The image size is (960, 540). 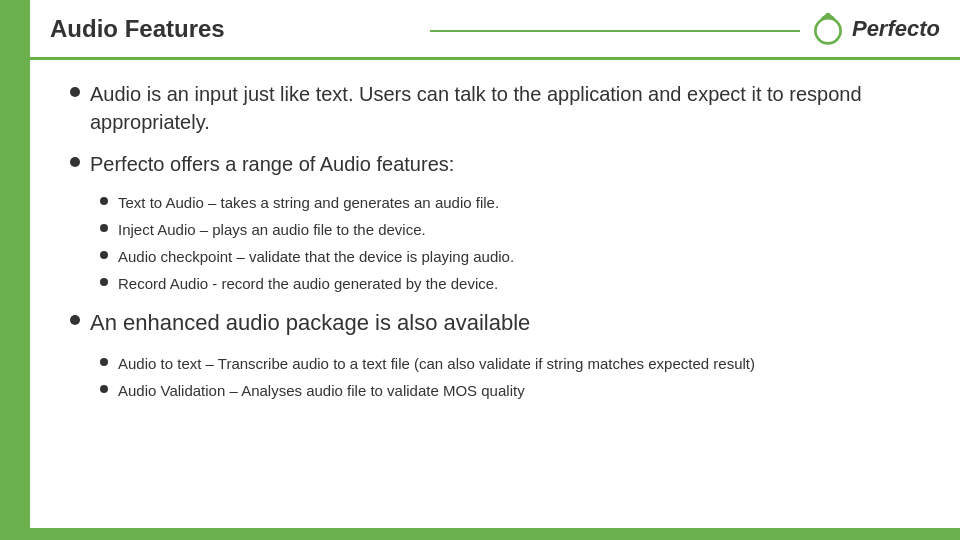 What do you see at coordinates (505, 390) in the screenshot?
I see `sub-bullet2-1: Audio Validation – Analyses audio file t…` at bounding box center [505, 390].